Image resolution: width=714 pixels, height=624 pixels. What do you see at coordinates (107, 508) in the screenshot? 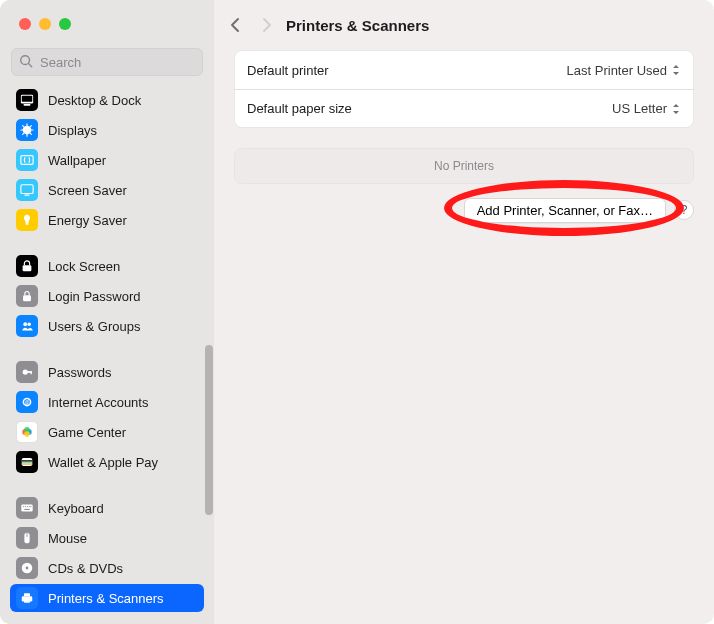
I see `sidebar-item-keyboard: Keyboard` at bounding box center [107, 508].